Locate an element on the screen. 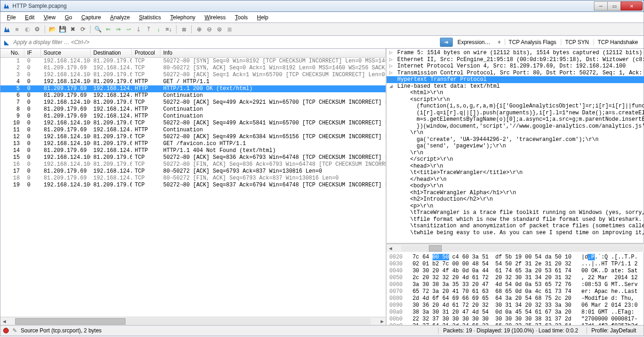  packet-row: 130192.168.124.10081.209.179.69HTTPGET /… is located at coordinates (193, 144).